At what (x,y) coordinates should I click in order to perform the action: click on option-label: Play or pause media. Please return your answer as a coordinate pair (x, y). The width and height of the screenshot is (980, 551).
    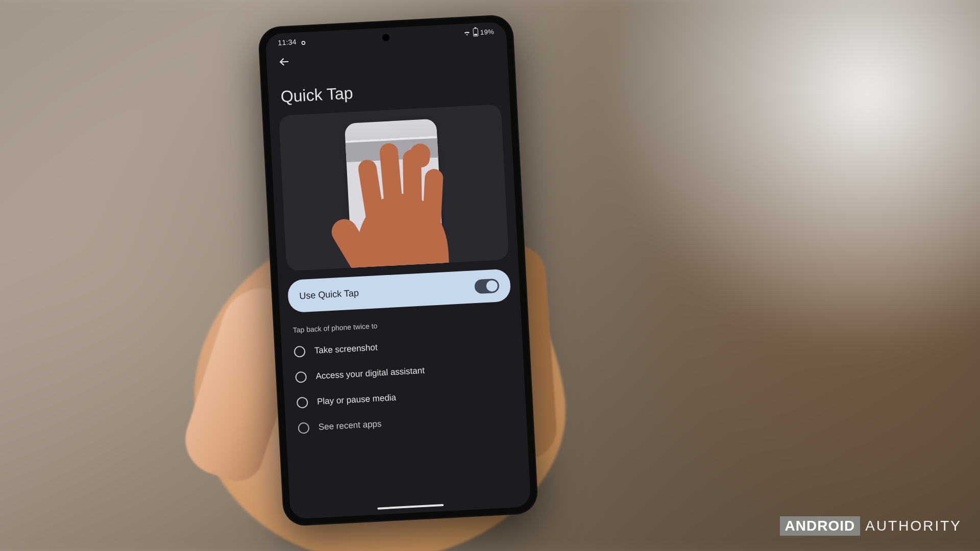
    Looking at the image, I should click on (357, 400).